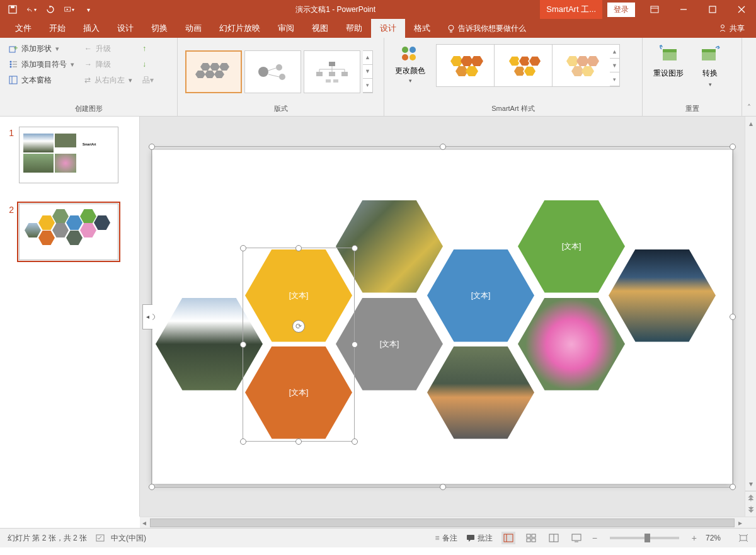 The image size is (756, 555). What do you see at coordinates (572, 247) in the screenshot?
I see `hex-green-text: [文本]` at bounding box center [572, 247].